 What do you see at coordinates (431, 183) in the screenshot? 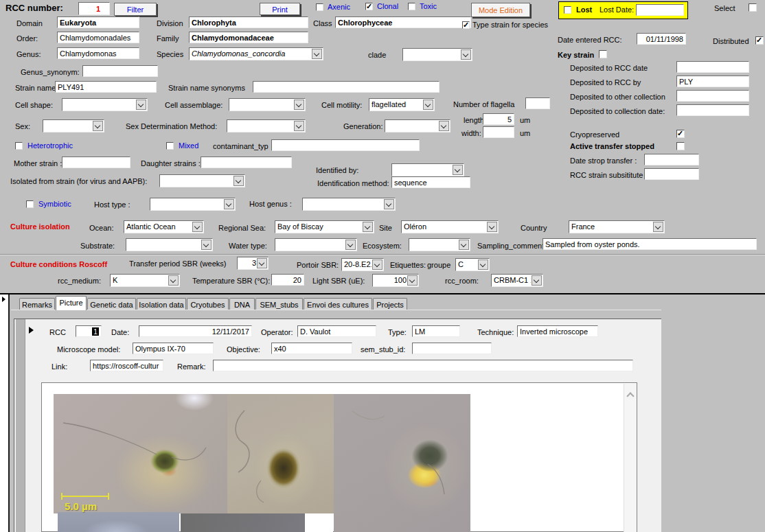
I see `identification-method-input` at bounding box center [431, 183].